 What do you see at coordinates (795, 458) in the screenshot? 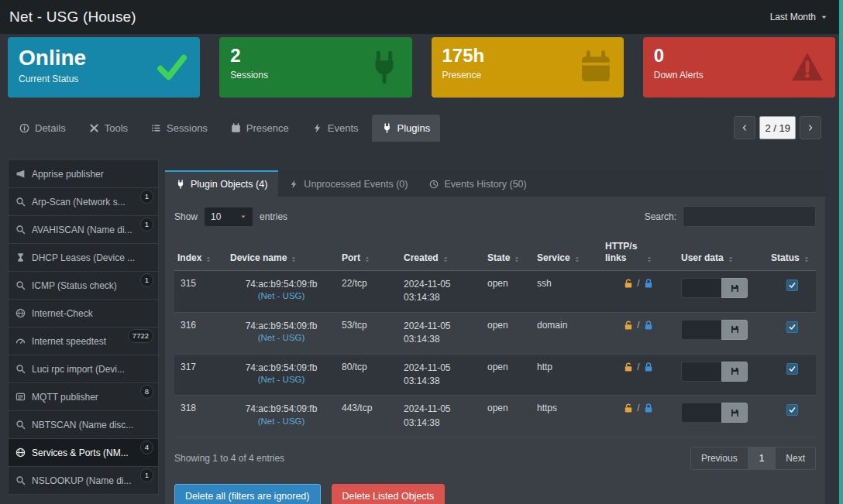
I see `next-page-button: Next` at bounding box center [795, 458].